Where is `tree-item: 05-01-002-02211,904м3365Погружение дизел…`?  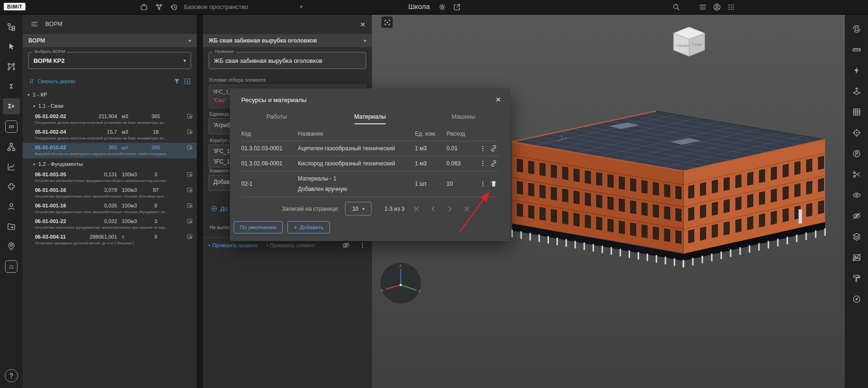
tree-item: 05-01-002-02211,904м3365Погружение дизел… is located at coordinates (110, 119).